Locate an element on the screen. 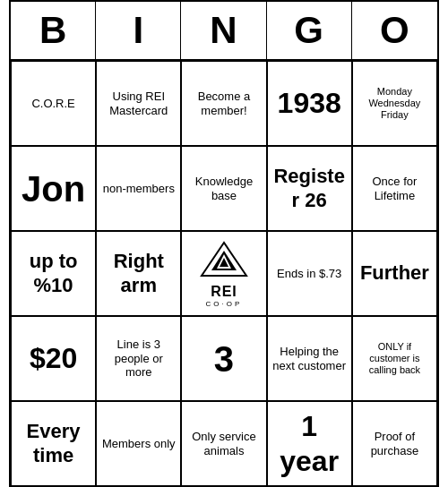 The height and width of the screenshot is (487, 448). bingo-cell-15: $20 is located at coordinates (54, 358).